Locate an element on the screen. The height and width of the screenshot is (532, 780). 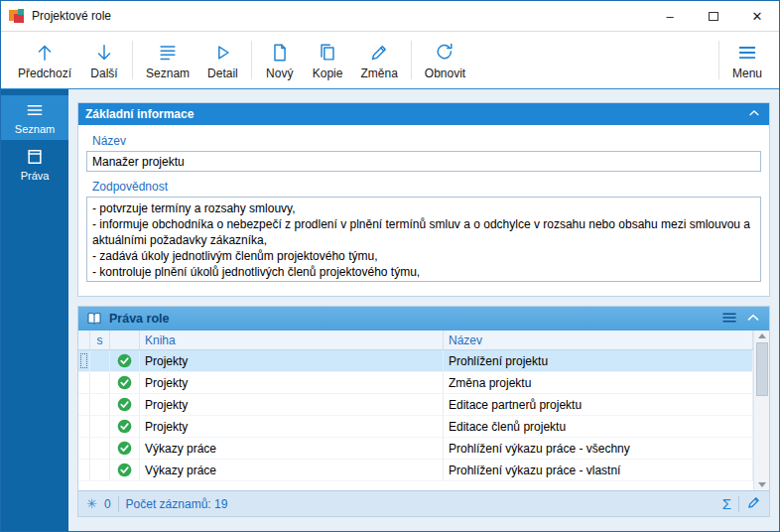
titlebar: Projektové role – ✕ is located at coordinates (390, 16).